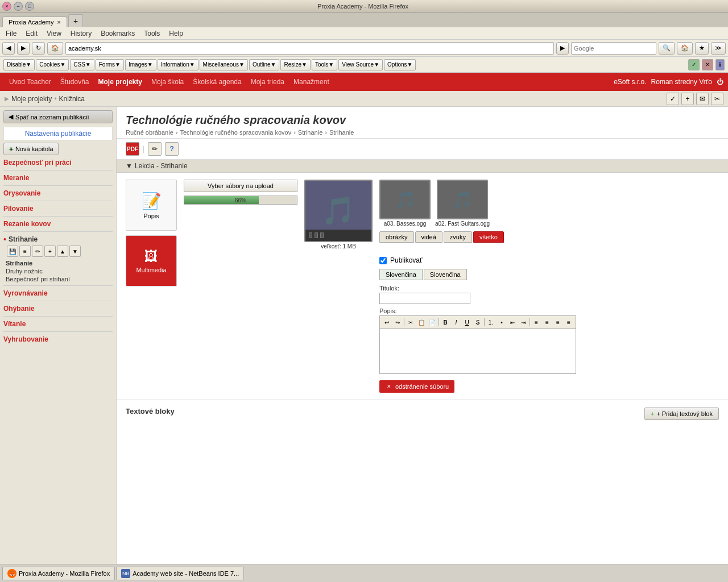 The height and width of the screenshot is (582, 728). What do you see at coordinates (50, 251) in the screenshot?
I see `add-action: +` at bounding box center [50, 251].